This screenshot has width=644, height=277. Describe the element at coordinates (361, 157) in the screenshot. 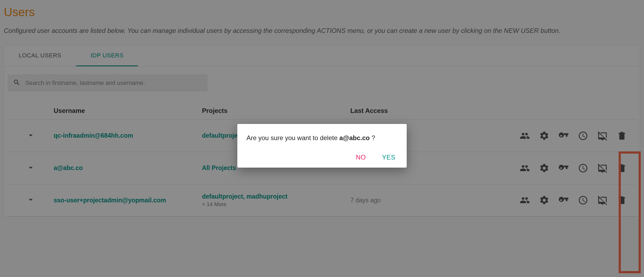

I see `no-button: NO` at that location.